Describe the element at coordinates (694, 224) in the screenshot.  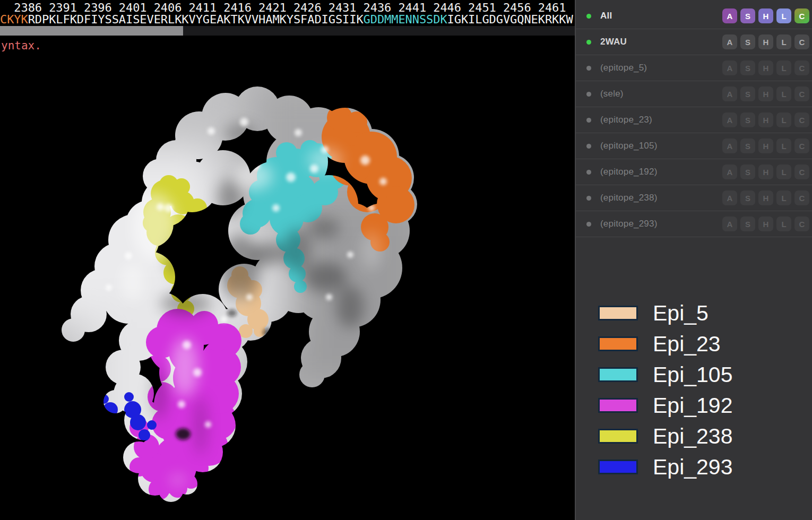
I see `panel-row-epitope-293: (epitope_293)ASHLC` at that location.